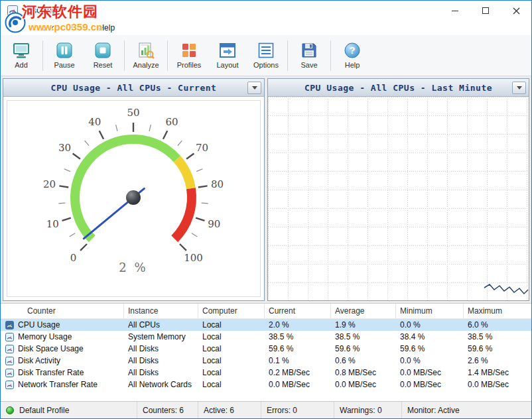 The width and height of the screenshot is (532, 419). What do you see at coordinates (455, 11) in the screenshot?
I see `minimize-button` at bounding box center [455, 11].